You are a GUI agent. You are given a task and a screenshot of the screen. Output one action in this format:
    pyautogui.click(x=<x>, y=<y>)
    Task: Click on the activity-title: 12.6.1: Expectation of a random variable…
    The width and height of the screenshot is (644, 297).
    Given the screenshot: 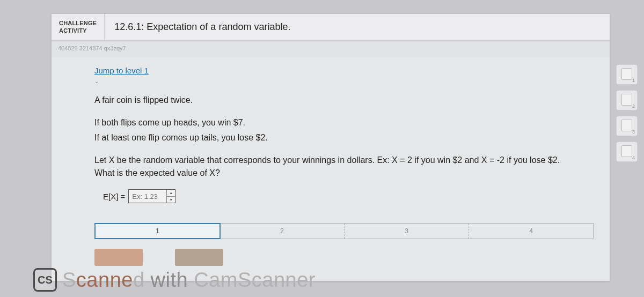 What is the action you would take?
    pyautogui.click(x=202, y=27)
    